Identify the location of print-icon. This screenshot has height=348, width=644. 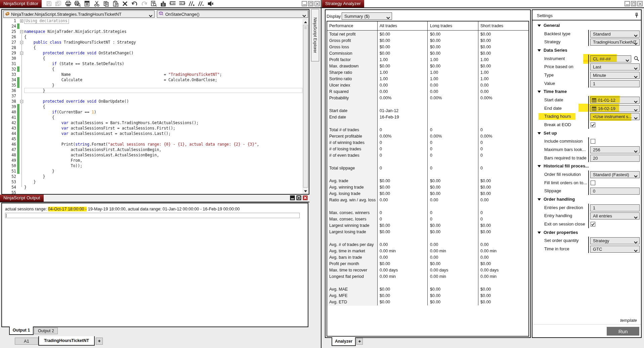
(68, 4).